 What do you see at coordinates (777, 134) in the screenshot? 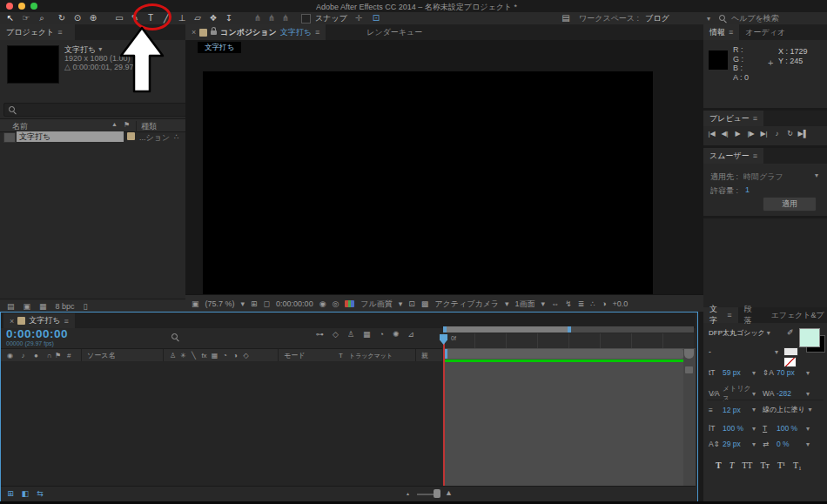
I see `audio-toggle-button: ♪` at bounding box center [777, 134].